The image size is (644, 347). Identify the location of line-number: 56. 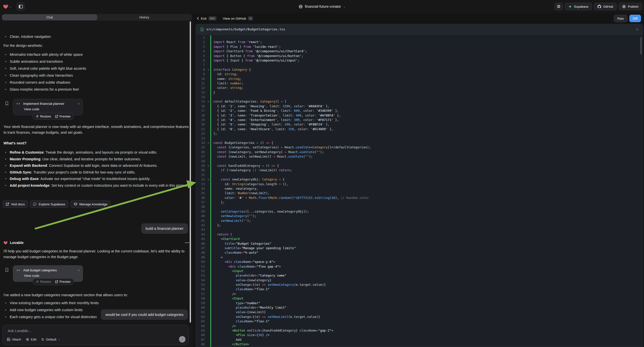
(201, 289).